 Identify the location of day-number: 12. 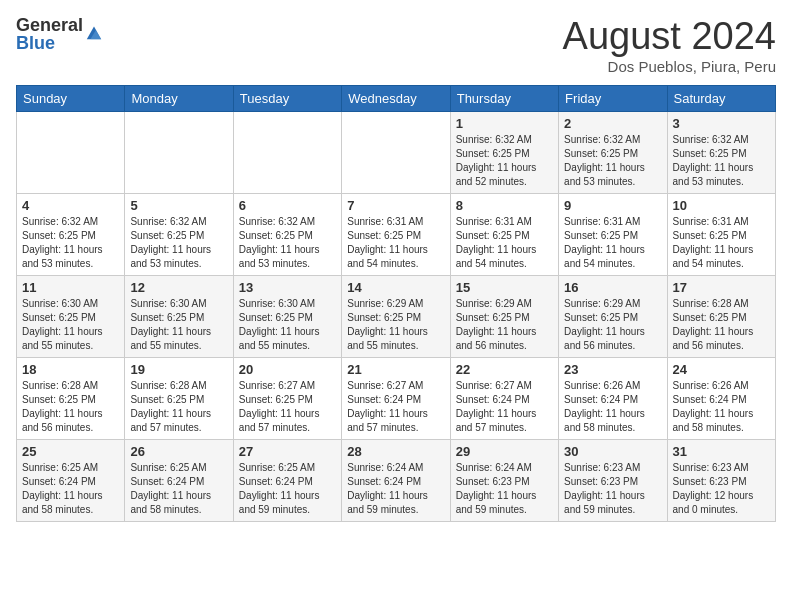
(178, 288).